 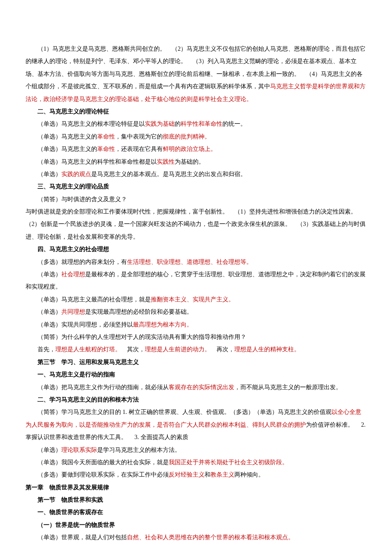 I want to click on heading-sub-existence: 一、物质世界的客观存在, so click(x=196, y=512).